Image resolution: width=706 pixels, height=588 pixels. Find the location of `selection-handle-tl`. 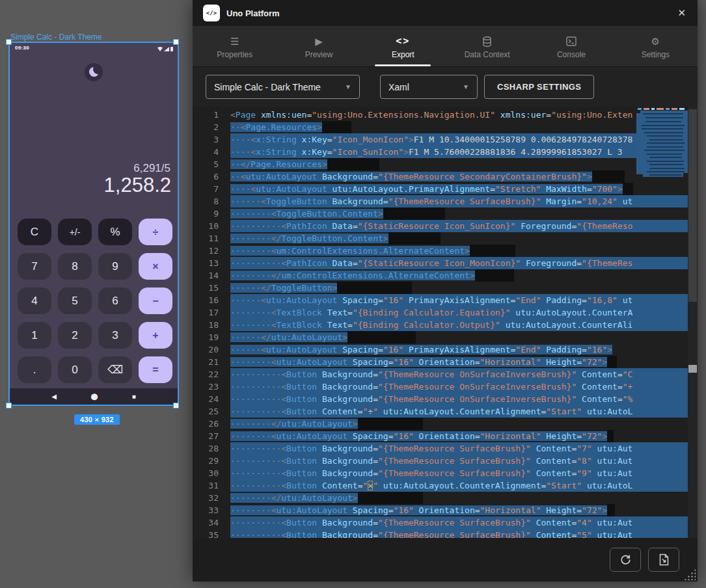

selection-handle-tl is located at coordinates (9, 42).